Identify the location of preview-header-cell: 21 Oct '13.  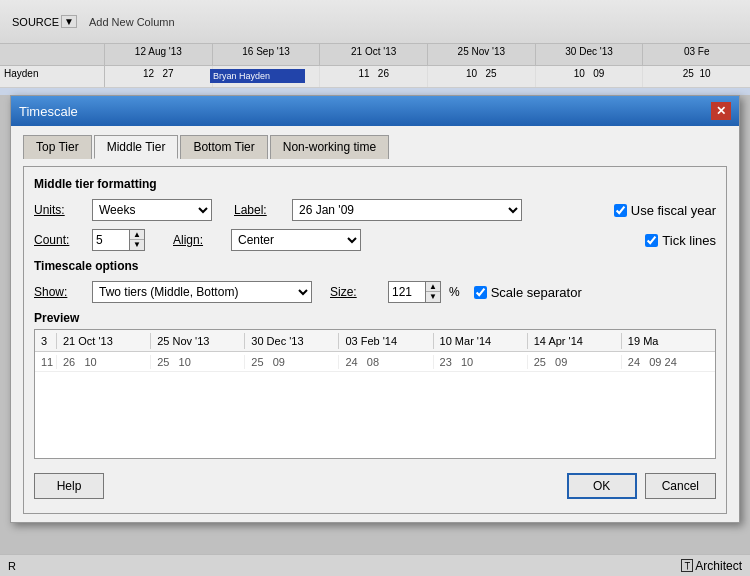
(104, 341).